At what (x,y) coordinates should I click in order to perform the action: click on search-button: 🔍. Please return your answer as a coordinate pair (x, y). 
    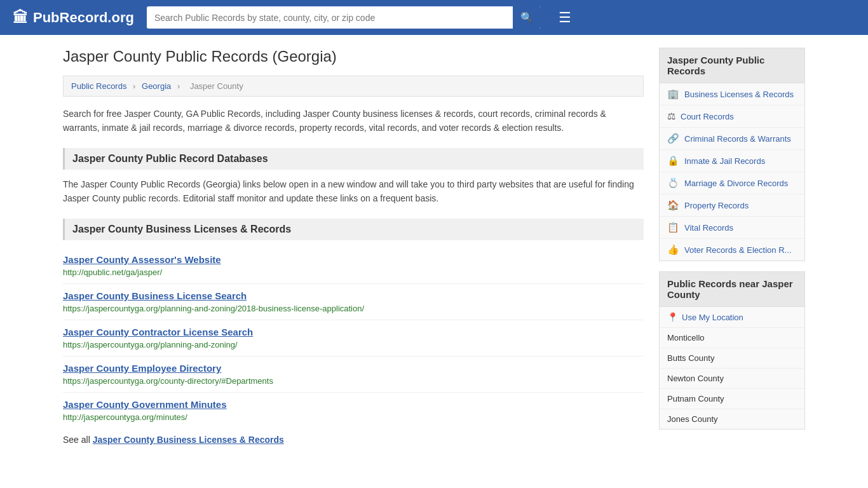
    Looking at the image, I should click on (527, 18).